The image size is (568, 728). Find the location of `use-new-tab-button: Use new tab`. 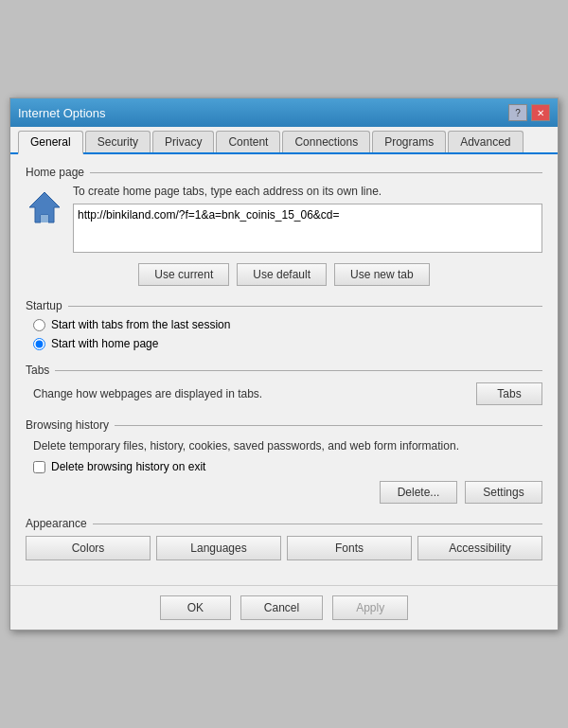

use-new-tab-button: Use new tab is located at coordinates (382, 275).